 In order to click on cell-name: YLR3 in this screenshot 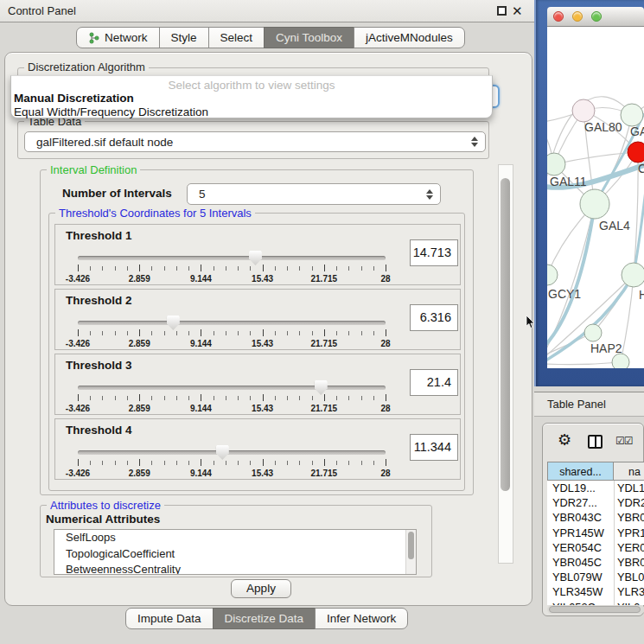, I will do `click(631, 591)`.